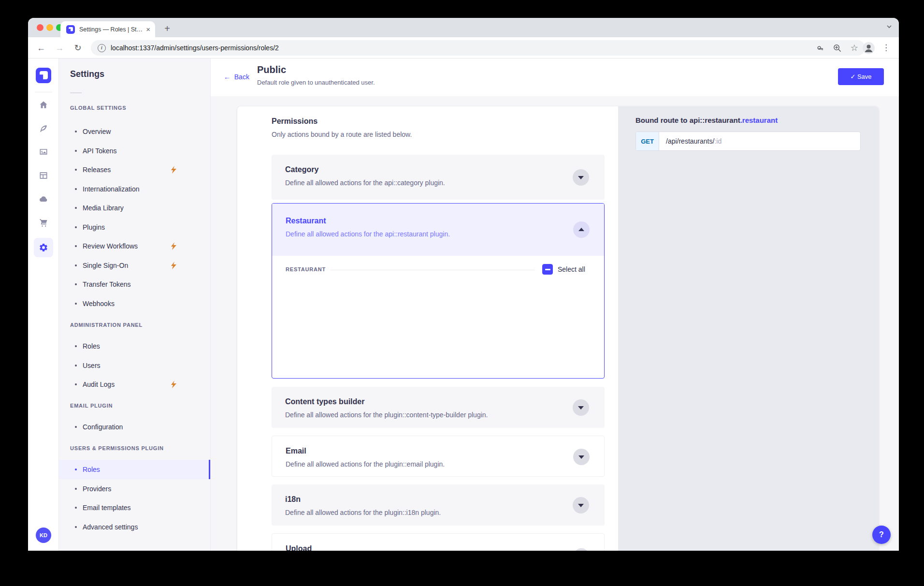 This screenshot has width=924, height=586. Describe the element at coordinates (101, 48) in the screenshot. I see `site-info-icon: i` at that location.